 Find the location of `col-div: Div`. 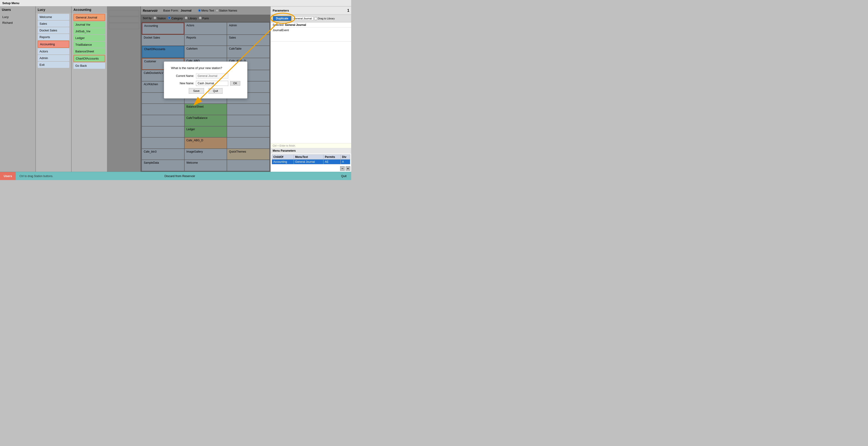

col-div: Div is located at coordinates (345, 157).